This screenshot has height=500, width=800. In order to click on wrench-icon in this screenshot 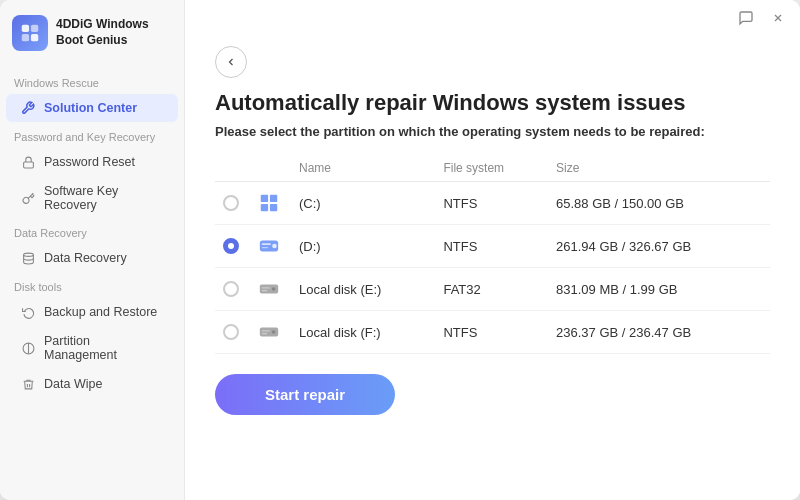, I will do `click(28, 108)`.